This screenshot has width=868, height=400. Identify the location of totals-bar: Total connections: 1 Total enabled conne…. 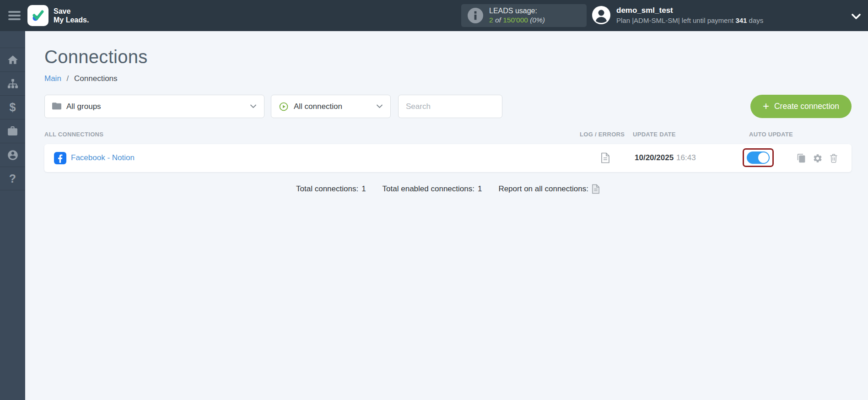
(448, 189).